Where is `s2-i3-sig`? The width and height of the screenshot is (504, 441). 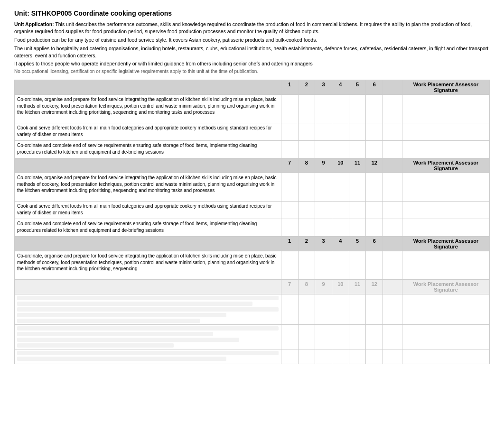 s2-i3-sig is located at coordinates (446, 228).